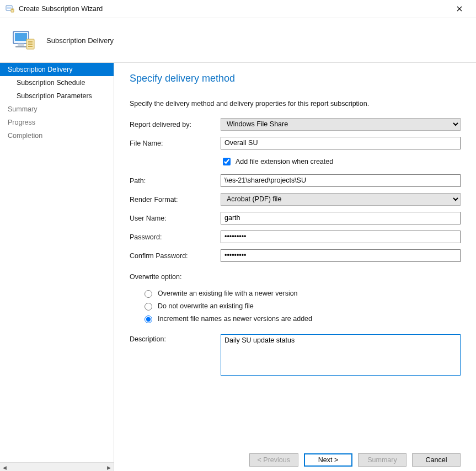 The height and width of the screenshot is (471, 476). What do you see at coordinates (57, 83) in the screenshot?
I see `sidebar-item-subscription-schedule: Subscription Schedule` at bounding box center [57, 83].